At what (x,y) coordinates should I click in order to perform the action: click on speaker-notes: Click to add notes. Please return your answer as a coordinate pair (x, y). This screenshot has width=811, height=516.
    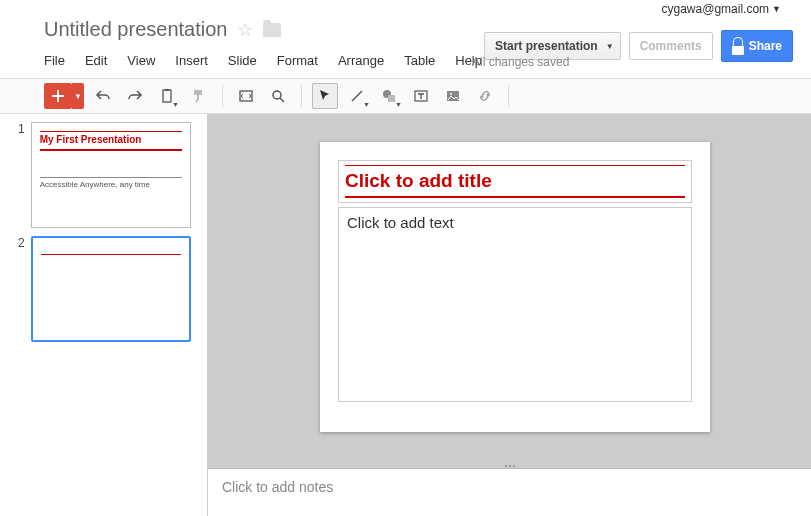
    Looking at the image, I should click on (510, 492).